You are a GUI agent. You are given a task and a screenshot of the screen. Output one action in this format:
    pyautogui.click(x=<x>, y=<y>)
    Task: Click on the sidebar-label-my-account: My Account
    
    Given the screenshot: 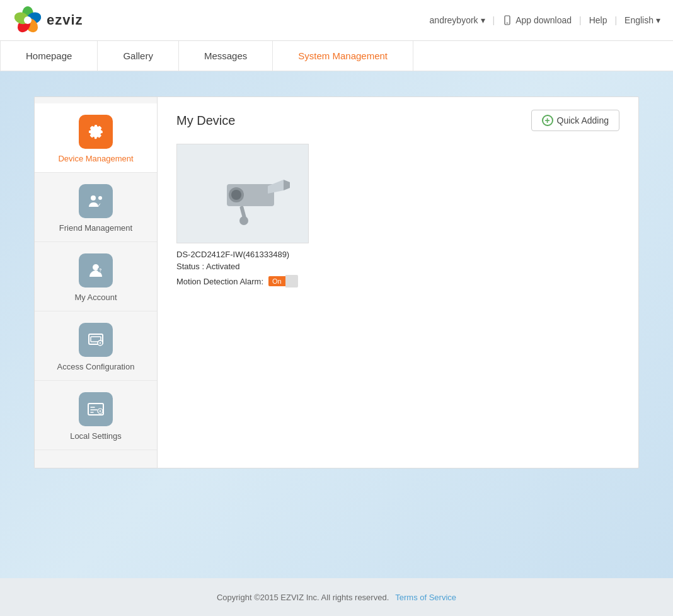 What is the action you would take?
    pyautogui.click(x=96, y=298)
    